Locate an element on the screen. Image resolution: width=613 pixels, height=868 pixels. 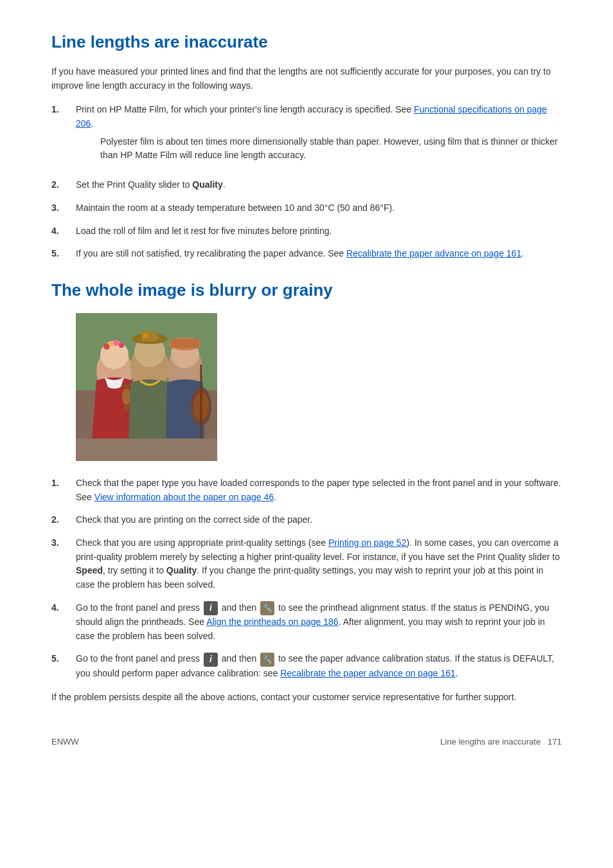
info-icon-4a is located at coordinates (211, 608).